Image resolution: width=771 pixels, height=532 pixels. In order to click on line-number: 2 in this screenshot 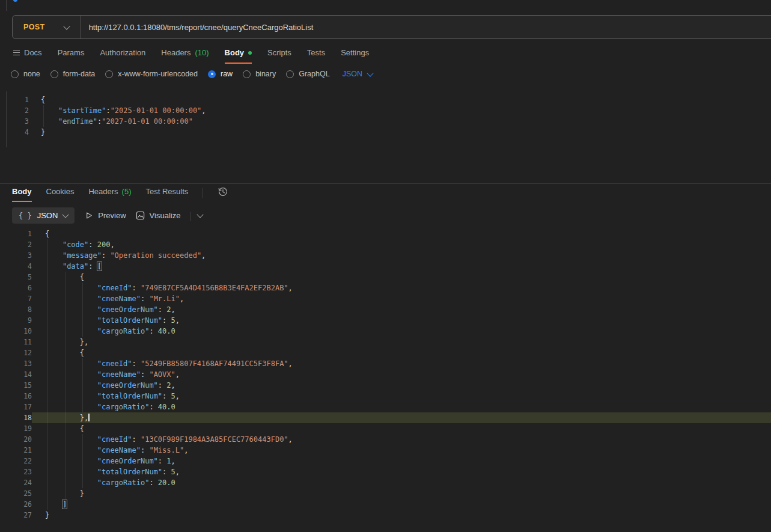, I will do `click(18, 111)`.